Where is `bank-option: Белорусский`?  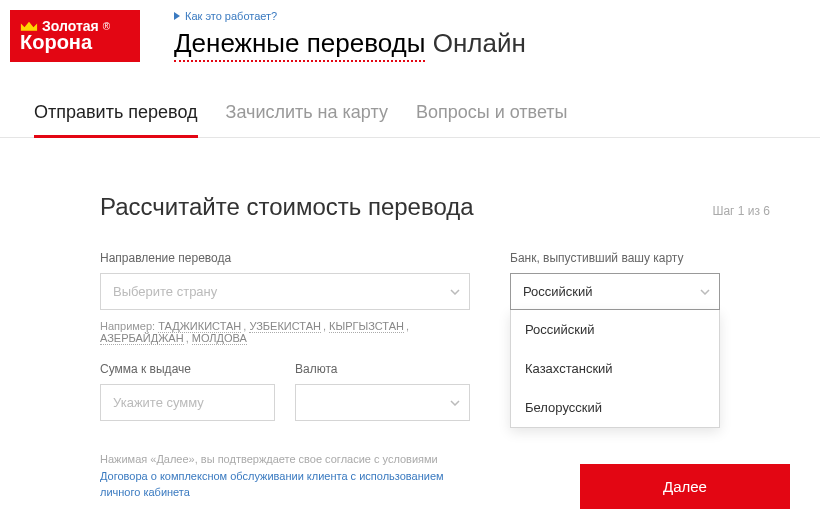 bank-option: Белорусский is located at coordinates (615, 408).